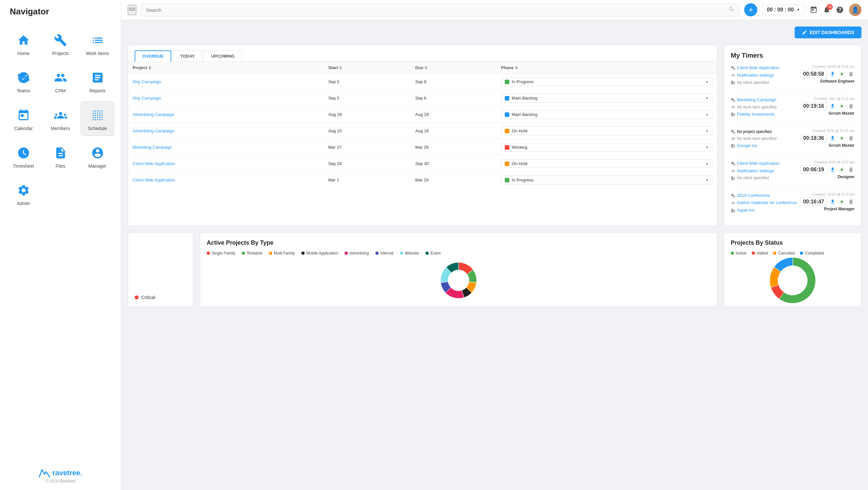 Image resolution: width=868 pixels, height=490 pixels. I want to click on sidebar-item-schedule: Schedule, so click(97, 119).